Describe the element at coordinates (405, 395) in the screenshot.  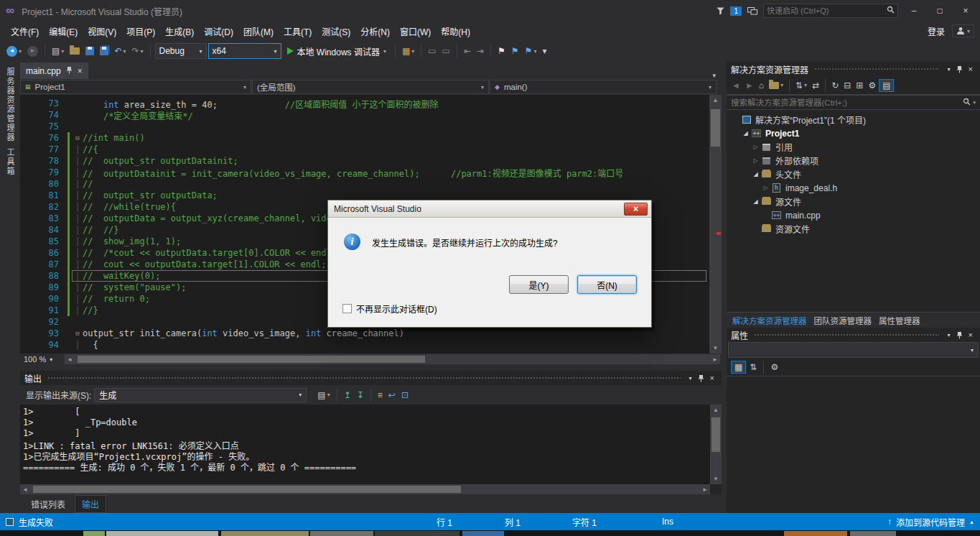
I see `copy-output-button: ⊡` at that location.